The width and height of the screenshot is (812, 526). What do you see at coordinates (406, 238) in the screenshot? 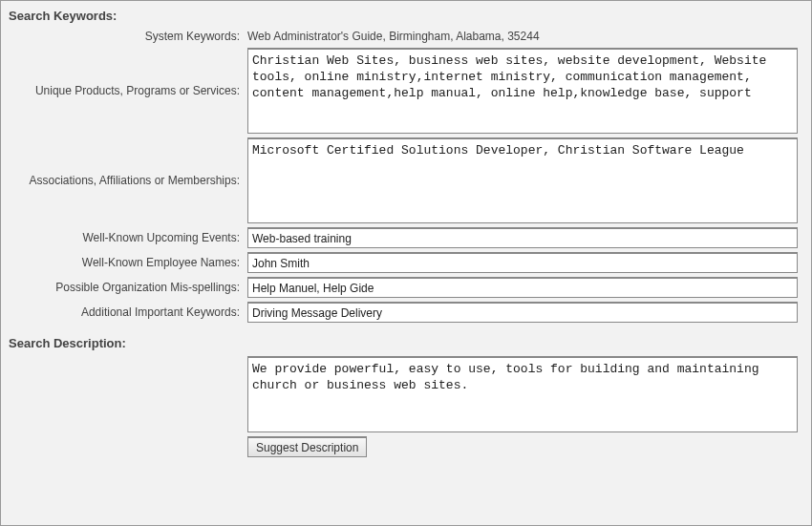
I see `row-upcoming-events: Well-Known Upcoming Events:` at bounding box center [406, 238].